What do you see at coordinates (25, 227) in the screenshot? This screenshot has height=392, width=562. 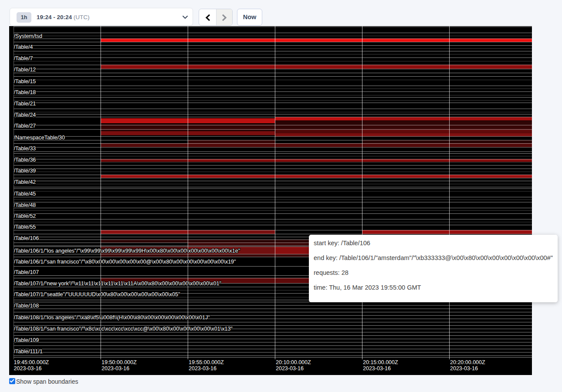 I see `svg-text: /Table/55` at bounding box center [25, 227].